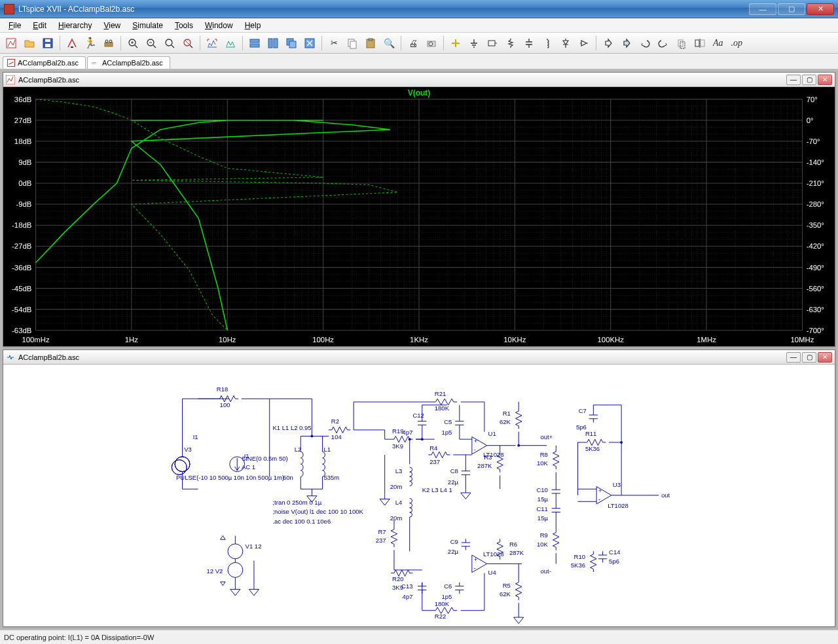  Describe the element at coordinates (219, 26) in the screenshot. I see `menu-window: Window` at that location.